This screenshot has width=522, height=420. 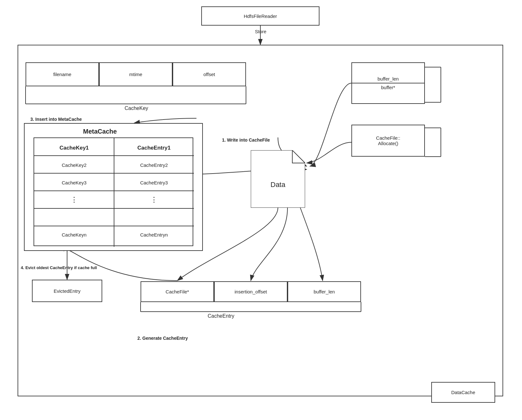 I want to click on evicted-entry-box: EvictedEntry, so click(x=67, y=291).